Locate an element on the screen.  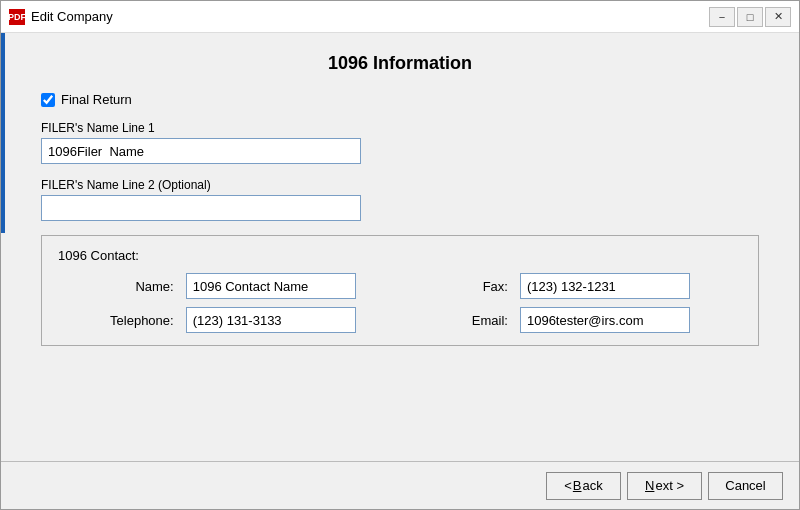
left-accent-bar is located at coordinates (3, 133).